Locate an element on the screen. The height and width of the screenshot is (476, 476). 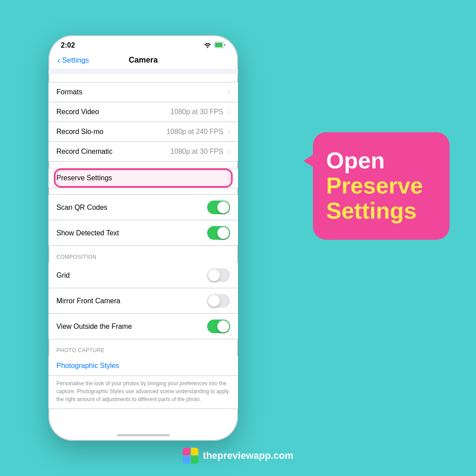
record-cinematic-row: Record Cinematic 1080p at 30 FPS › is located at coordinates (143, 152).